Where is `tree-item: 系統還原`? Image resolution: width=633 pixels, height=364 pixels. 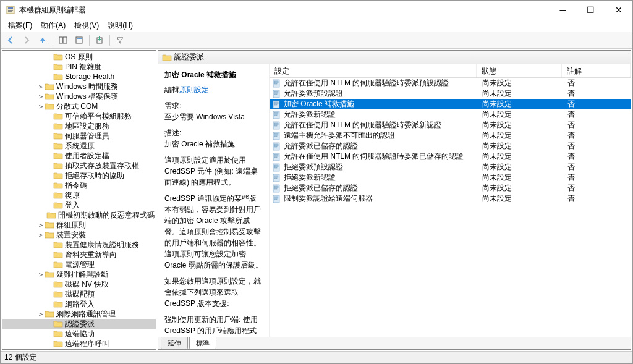
tree-item: 系統還原 is located at coordinates (79, 146).